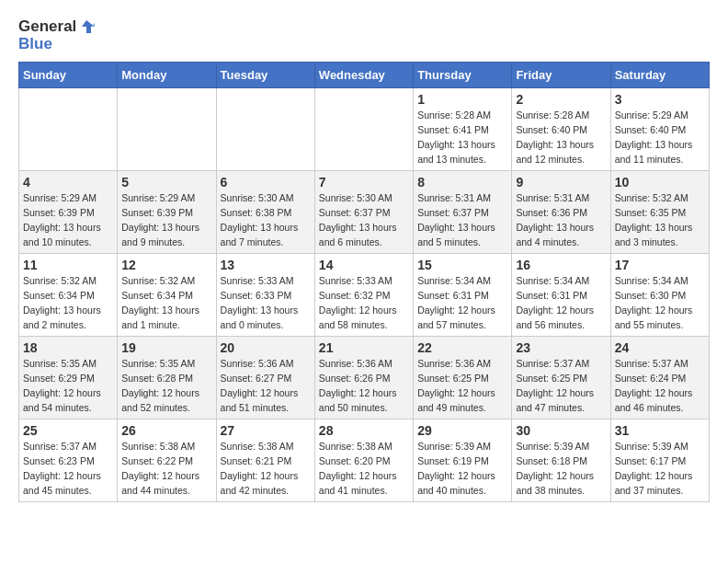 The width and height of the screenshot is (728, 563). Describe the element at coordinates (660, 99) in the screenshot. I see `day-number: 3` at that location.